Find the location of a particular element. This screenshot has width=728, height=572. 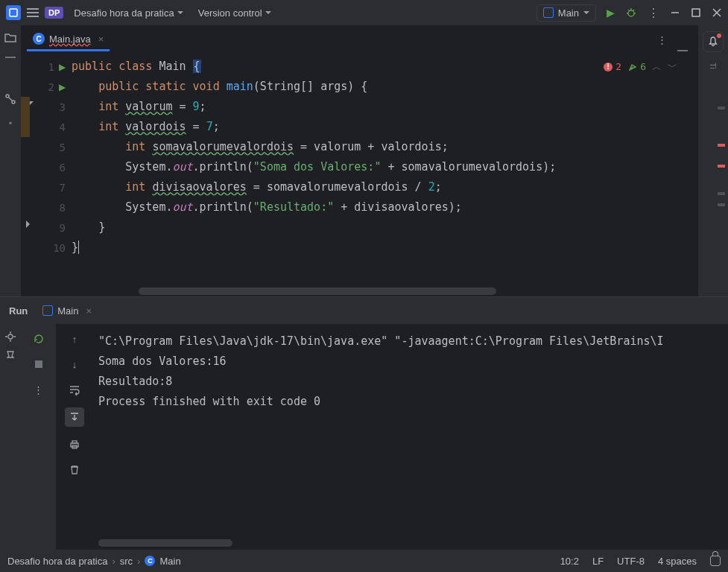

trash-icon is located at coordinates (75, 470).